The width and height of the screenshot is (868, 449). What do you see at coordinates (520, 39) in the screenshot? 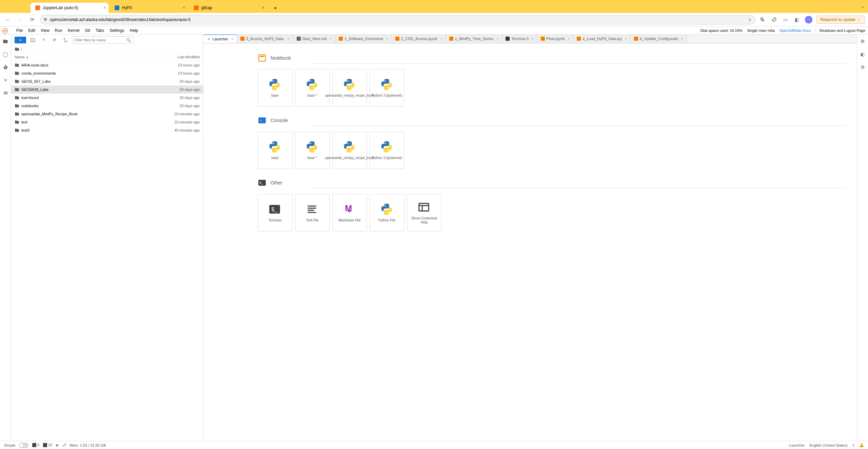
I see `doc-tab: Terminal 3×` at bounding box center [520, 39].